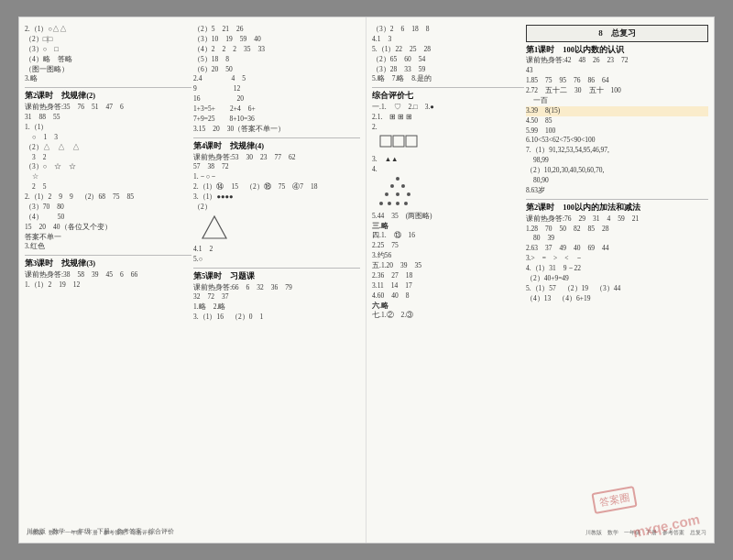 This screenshot has width=733, height=560. I want to click on line: 5.略 7.略 8.是的, so click(448, 79).